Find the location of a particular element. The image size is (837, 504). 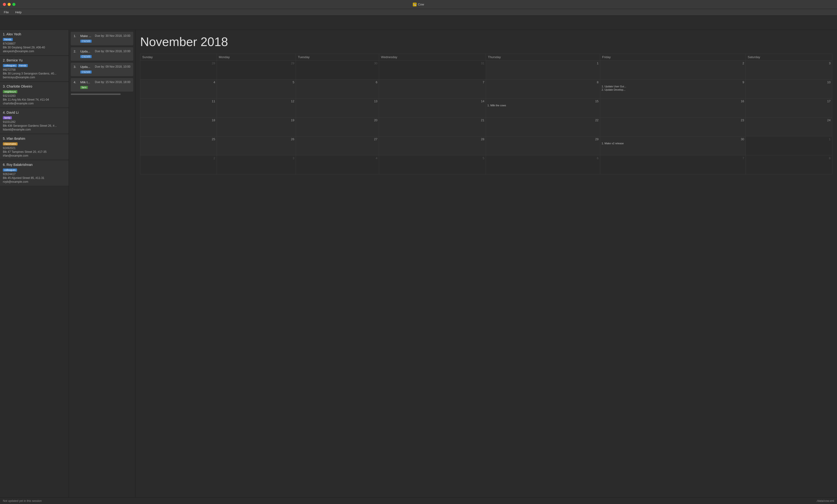

task-title: Milk t... is located at coordinates (87, 82).